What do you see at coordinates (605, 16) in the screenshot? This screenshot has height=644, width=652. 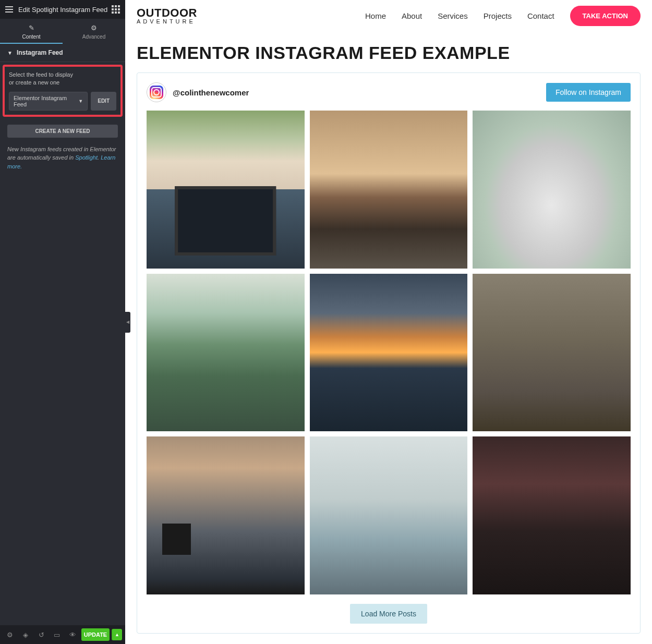 I see `take-action-button: TAKE ACTION` at bounding box center [605, 16].